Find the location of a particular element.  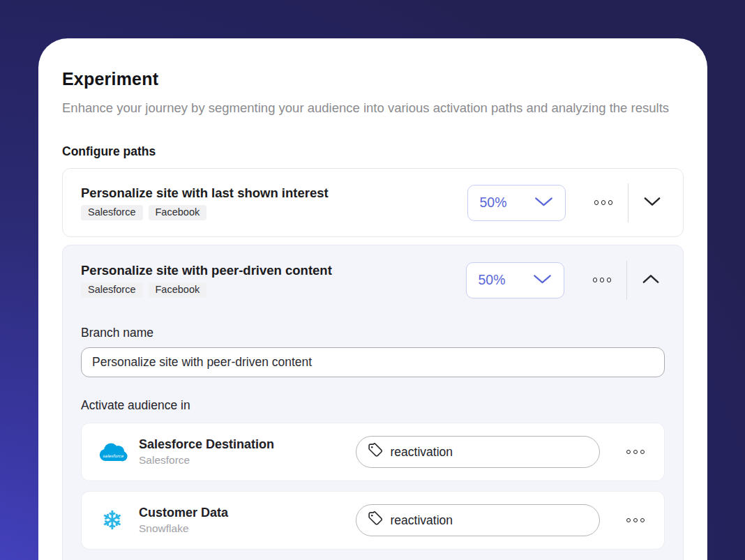

path-info: Personalize site with last shown interes… is located at coordinates (274, 203).